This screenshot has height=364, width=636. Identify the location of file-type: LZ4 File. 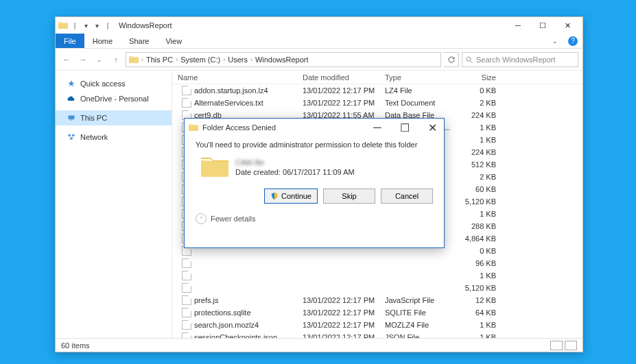
(423, 90).